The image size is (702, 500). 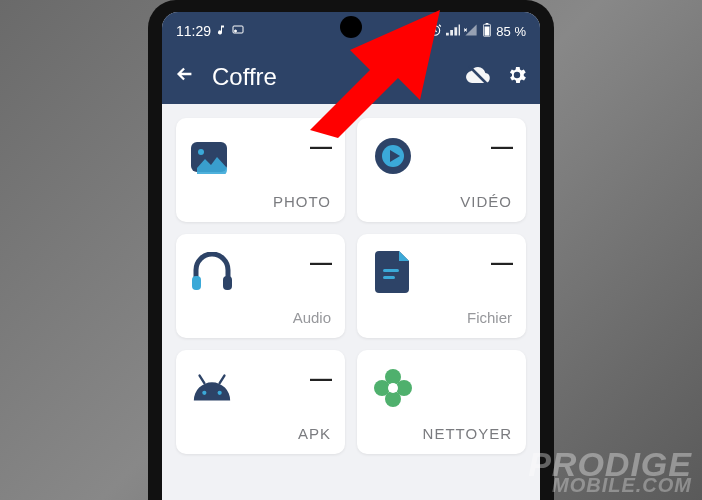 What do you see at coordinates (442, 170) in the screenshot?
I see `card-video: — VIDÉO` at bounding box center [442, 170].